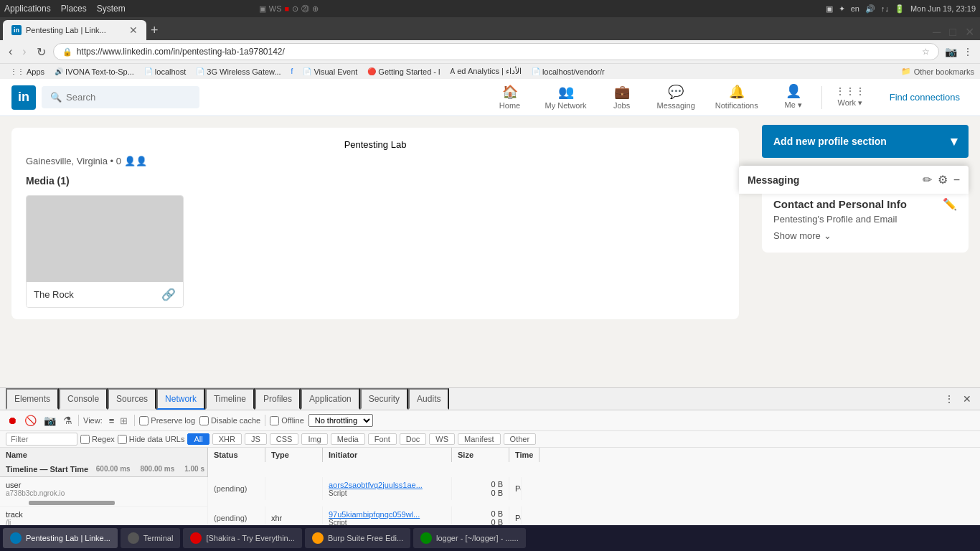  What do you see at coordinates (132, 399) in the screenshot?
I see `devtools-tab-sources: Sources` at bounding box center [132, 399].